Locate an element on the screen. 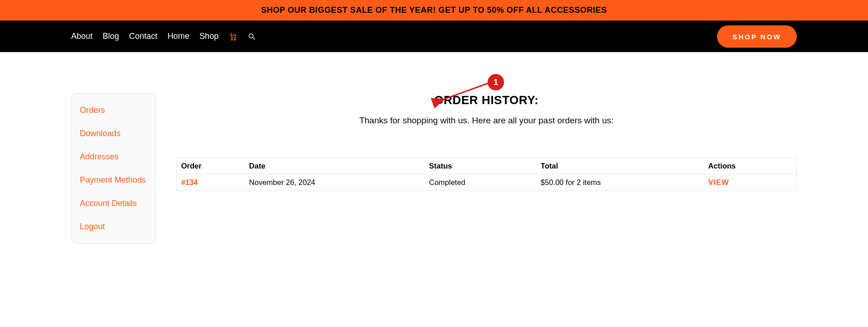 The height and width of the screenshot is (327, 868). orders-table-header-row: Order Date Status Total Actions is located at coordinates (487, 166).